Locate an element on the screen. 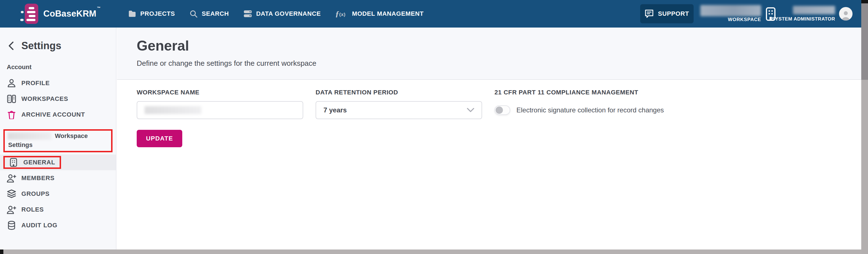 The image size is (868, 254). esignature-toggle is located at coordinates (502, 110).